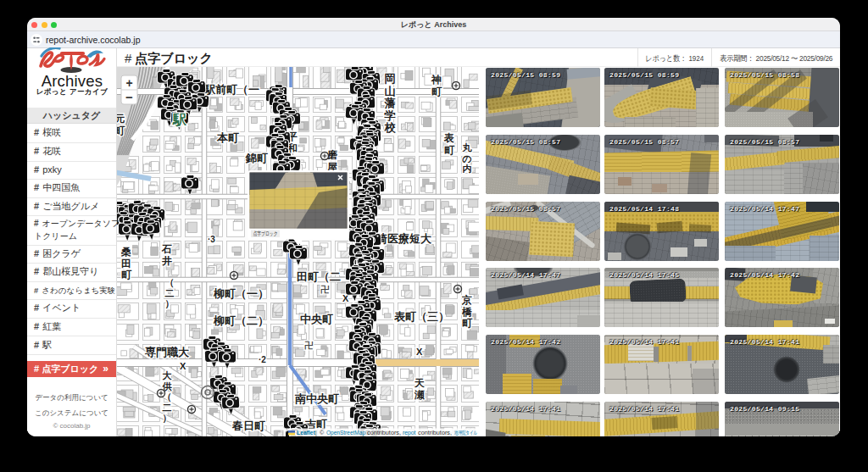  Describe the element at coordinates (436, 80) in the screenshot. I see `svg-text: 神` at that location.